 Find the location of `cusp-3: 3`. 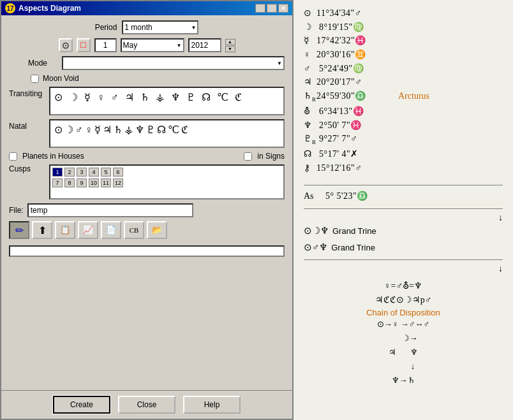

cusp-3: 3 is located at coordinates (82, 172).